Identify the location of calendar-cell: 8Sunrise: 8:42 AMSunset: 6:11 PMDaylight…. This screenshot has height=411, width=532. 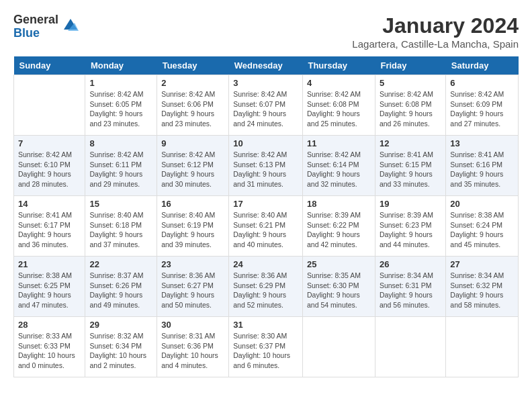
(121, 166).